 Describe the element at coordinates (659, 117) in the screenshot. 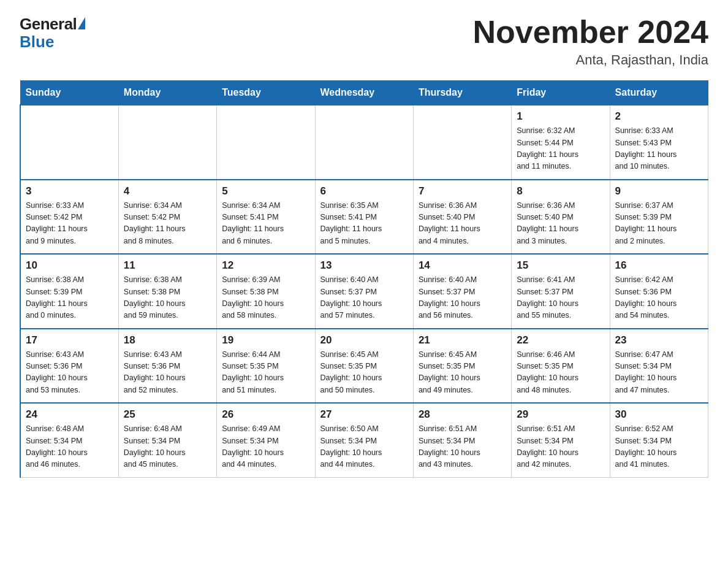

I see `day-number: 2` at that location.